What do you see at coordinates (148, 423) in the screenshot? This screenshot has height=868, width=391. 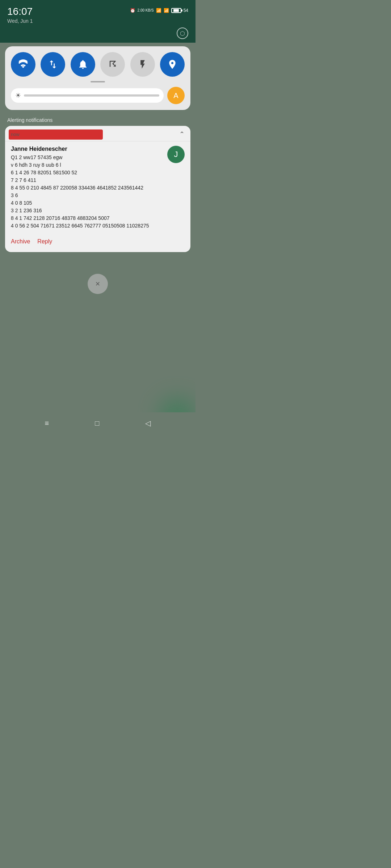 I see `nav-back-icon: ◁` at bounding box center [148, 423].